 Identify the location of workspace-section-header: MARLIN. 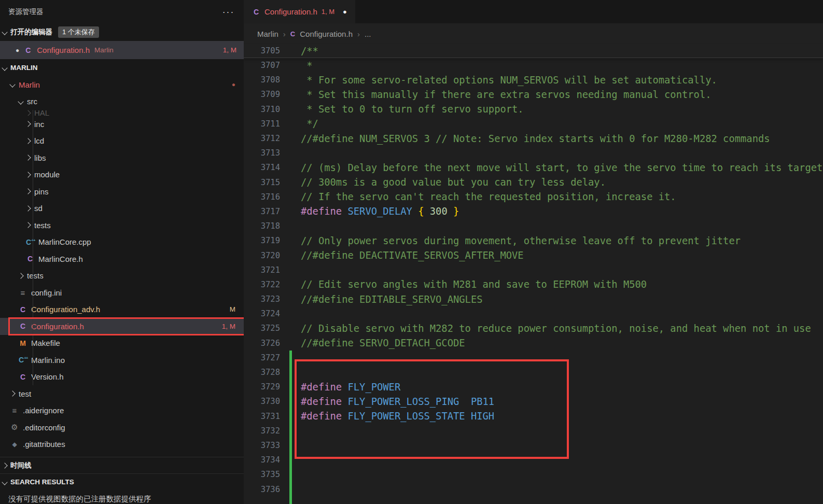
(122, 67).